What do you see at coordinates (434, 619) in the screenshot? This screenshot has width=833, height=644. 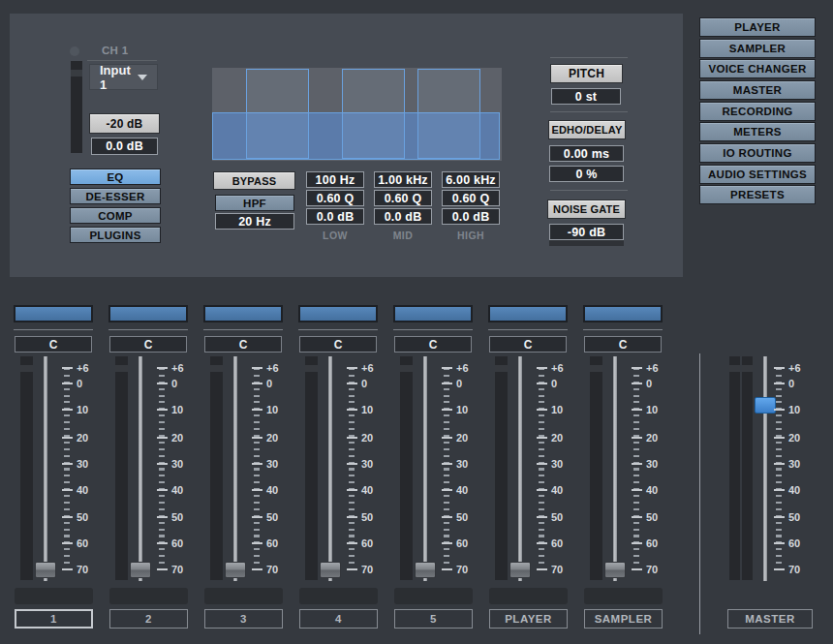 I see `strip-label-button-5: 5` at bounding box center [434, 619].